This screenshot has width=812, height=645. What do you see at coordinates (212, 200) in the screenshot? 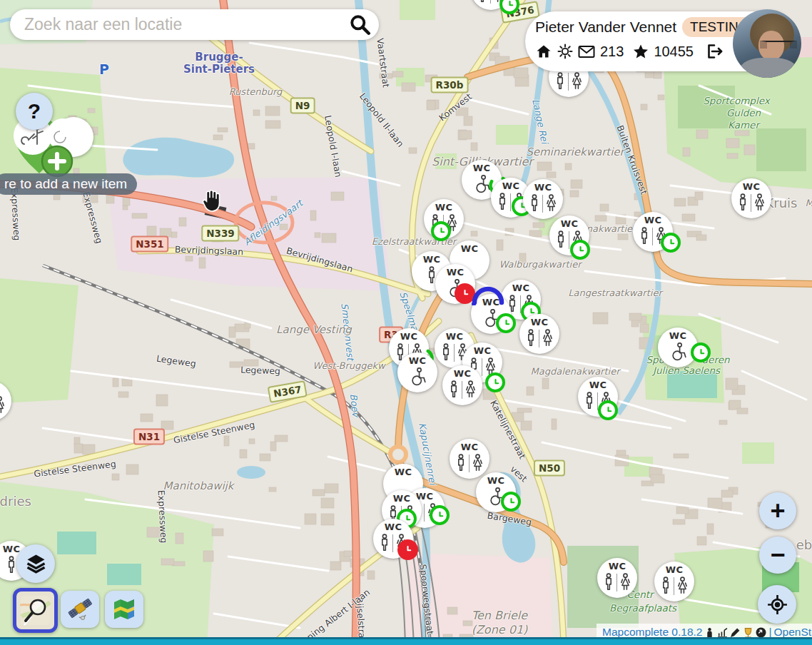
I see `hand-cursor-icon` at bounding box center [212, 200].